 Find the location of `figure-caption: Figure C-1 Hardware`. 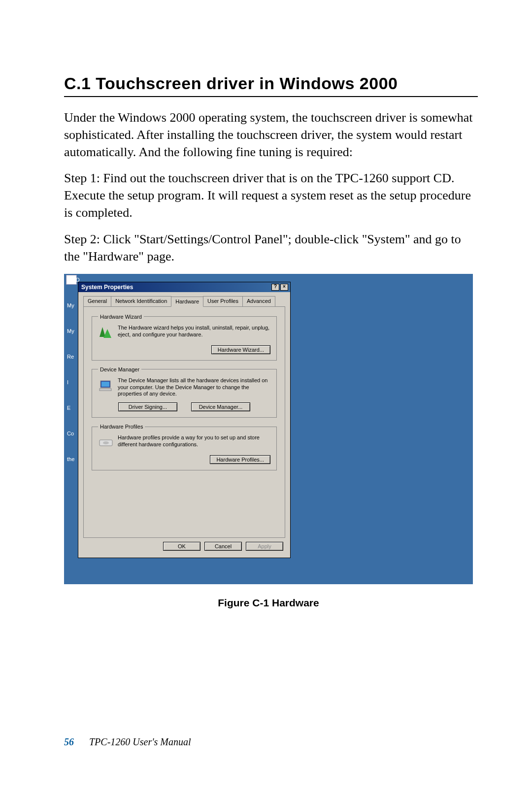

figure-caption: Figure C-1 Hardware is located at coordinates (268, 603).